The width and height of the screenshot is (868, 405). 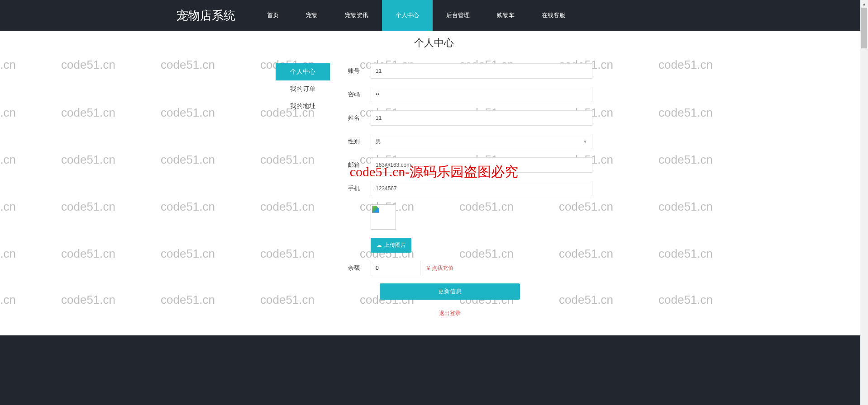 What do you see at coordinates (206, 15) in the screenshot?
I see `brand-title: 宠物店系统` at bounding box center [206, 15].